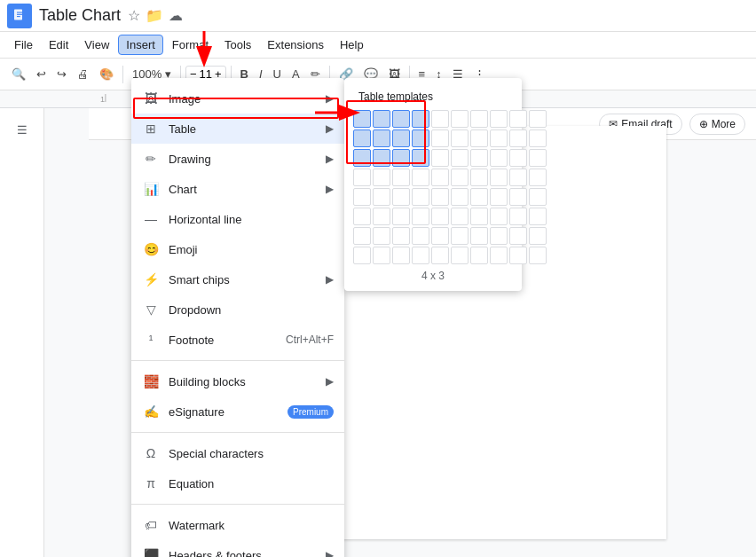  I want to click on more-chip: ⊕ More, so click(717, 124).